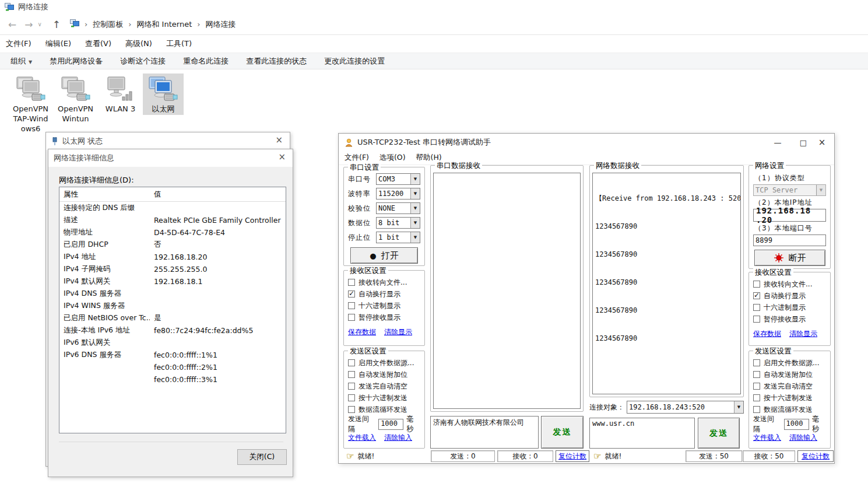 Image resolution: width=868 pixels, height=497 pixels. Describe the element at coordinates (789, 215) in the screenshot. I see `local-ip-input: 192.168.18 .20` at that location.